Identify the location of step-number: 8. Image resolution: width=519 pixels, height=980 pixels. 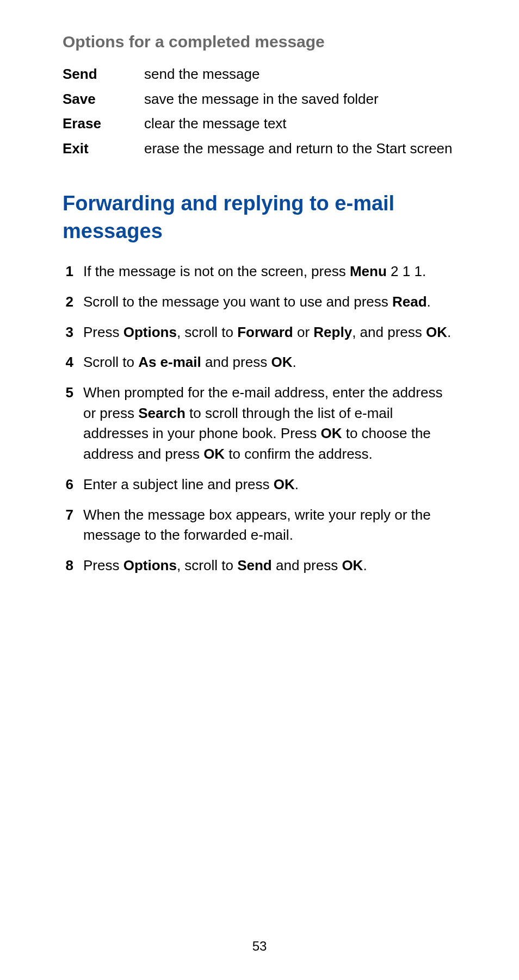
(73, 566).